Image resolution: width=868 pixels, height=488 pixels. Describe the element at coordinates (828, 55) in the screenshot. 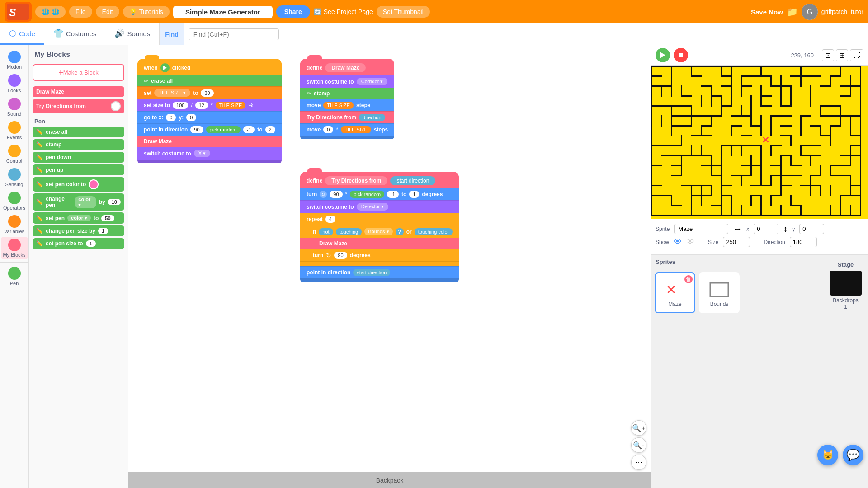

I see `stage-small-button: ⊡` at that location.